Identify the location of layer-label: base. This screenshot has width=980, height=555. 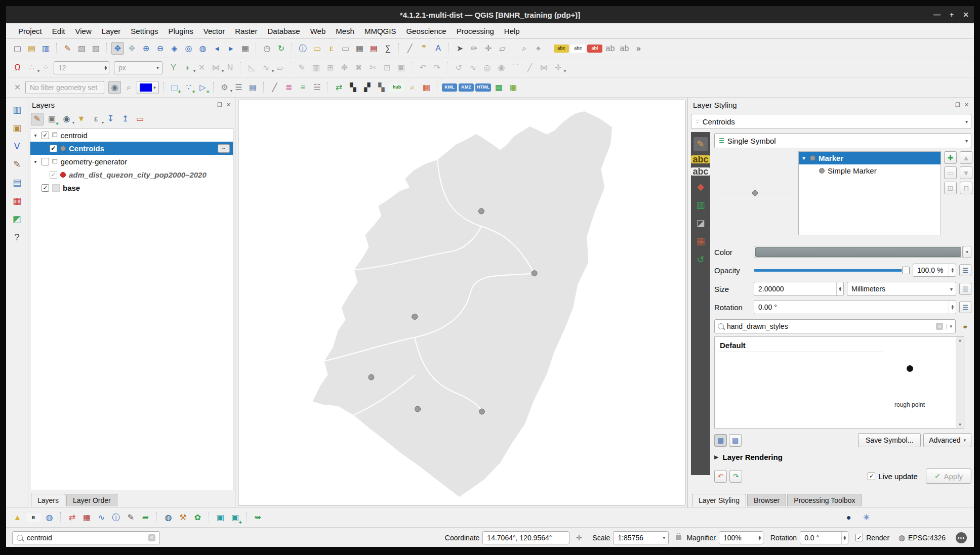
(71, 188).